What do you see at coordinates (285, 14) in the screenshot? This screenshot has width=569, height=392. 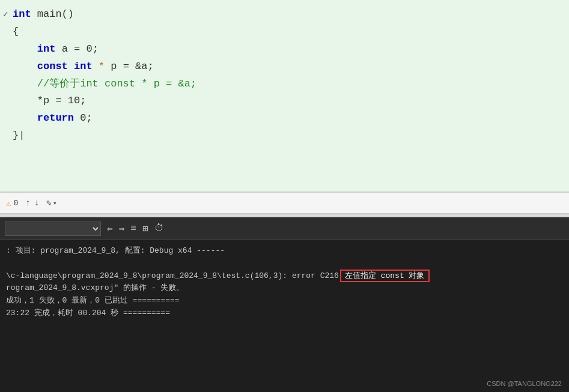 I see `code-line-1: ✓ int main()` at bounding box center [285, 14].